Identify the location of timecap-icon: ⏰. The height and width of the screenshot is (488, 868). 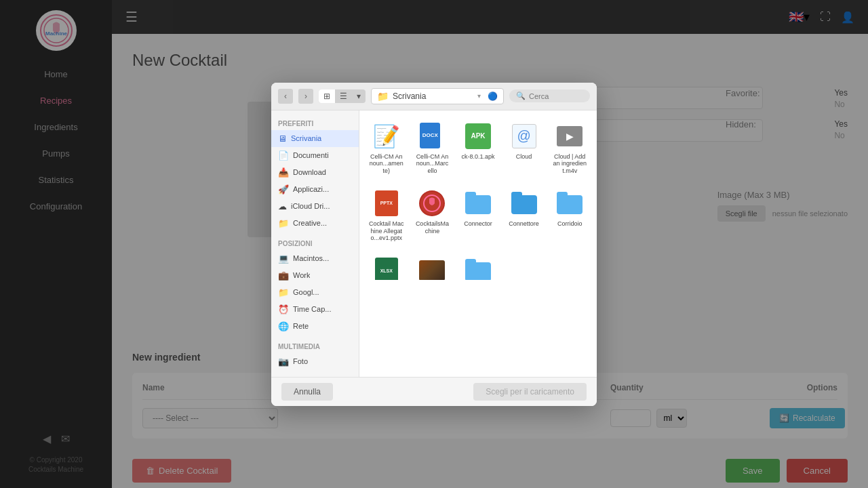
(283, 309).